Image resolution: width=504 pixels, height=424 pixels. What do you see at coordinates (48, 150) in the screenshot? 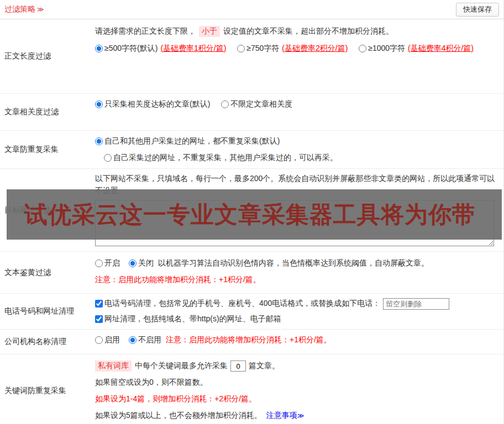
I see `section-label: 文章防重复采集` at bounding box center [48, 150].